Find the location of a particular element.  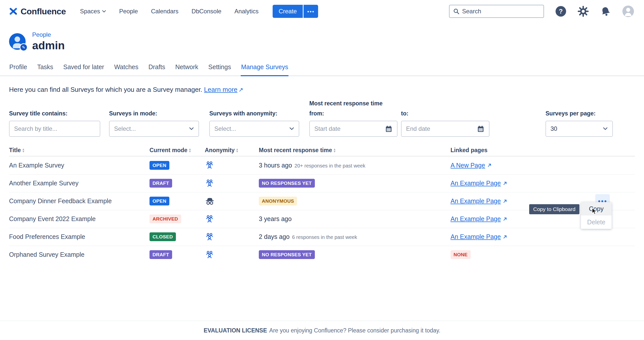

brand-name: Confluence is located at coordinates (43, 12).